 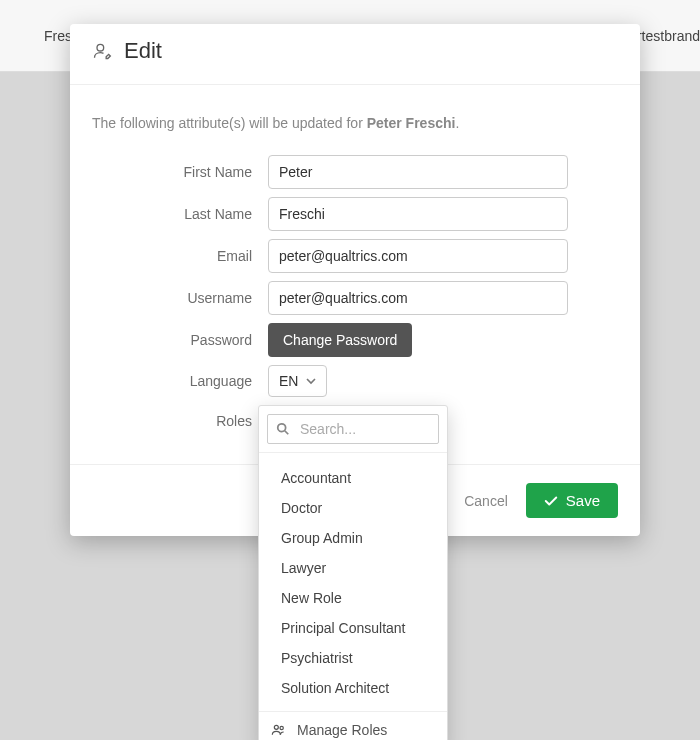 I want to click on language-select: EN, so click(x=298, y=381).